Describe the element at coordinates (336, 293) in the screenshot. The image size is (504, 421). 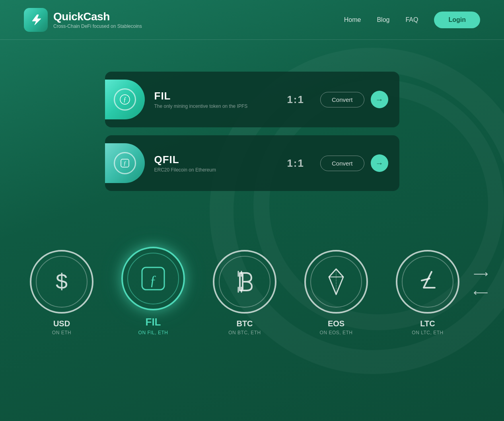
I see `coin-eos: EOS ON EOS, ETH` at that location.